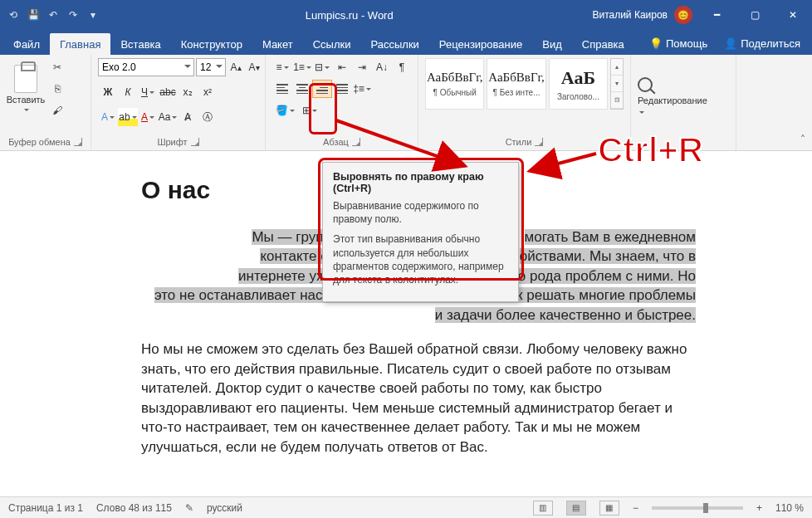  Describe the element at coordinates (282, 67) in the screenshot. I see `bullets-icon: ≡` at that location.